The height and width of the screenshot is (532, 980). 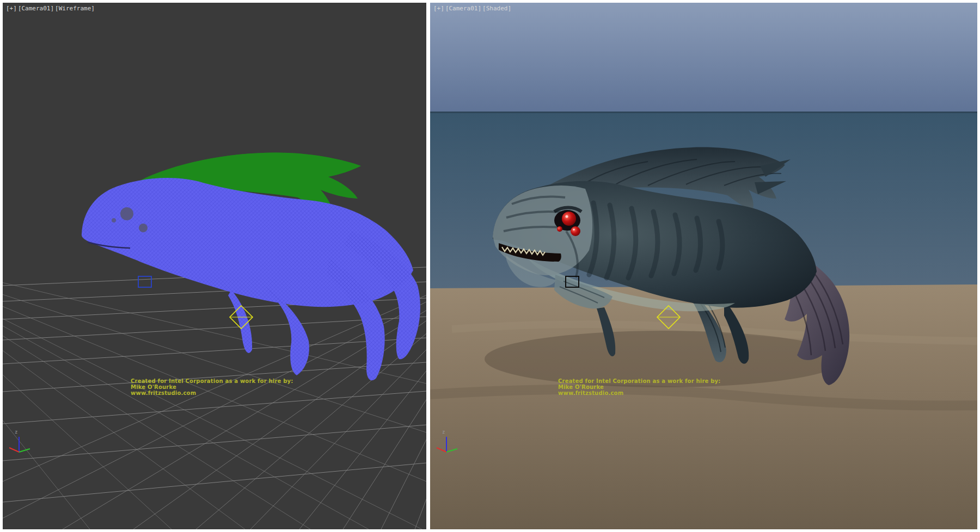 I want to click on fish-body-wireframe, so click(x=251, y=279).